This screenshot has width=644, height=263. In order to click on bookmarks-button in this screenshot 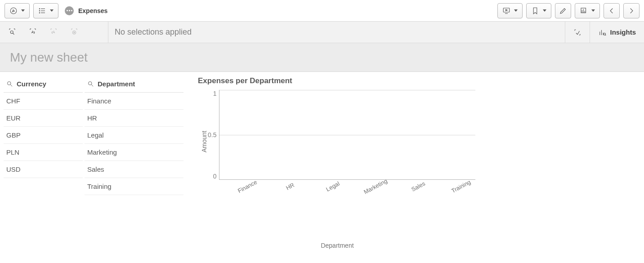, I will do `click(539, 11)`.